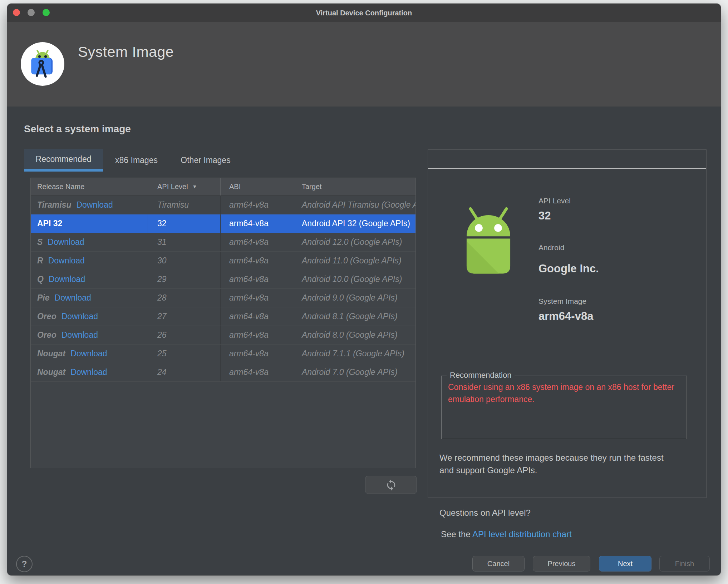 This screenshot has height=584, width=728. What do you see at coordinates (185, 187) in the screenshot?
I see `column-header-api-level: API Level▼` at bounding box center [185, 187].